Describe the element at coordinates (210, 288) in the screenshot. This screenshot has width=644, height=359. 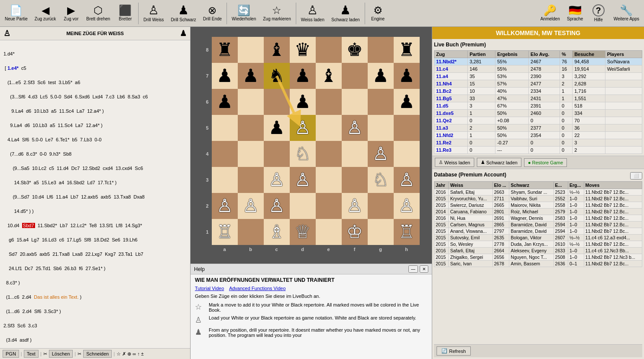
I see `tutorial-video-link: Tutorial Video` at that location.